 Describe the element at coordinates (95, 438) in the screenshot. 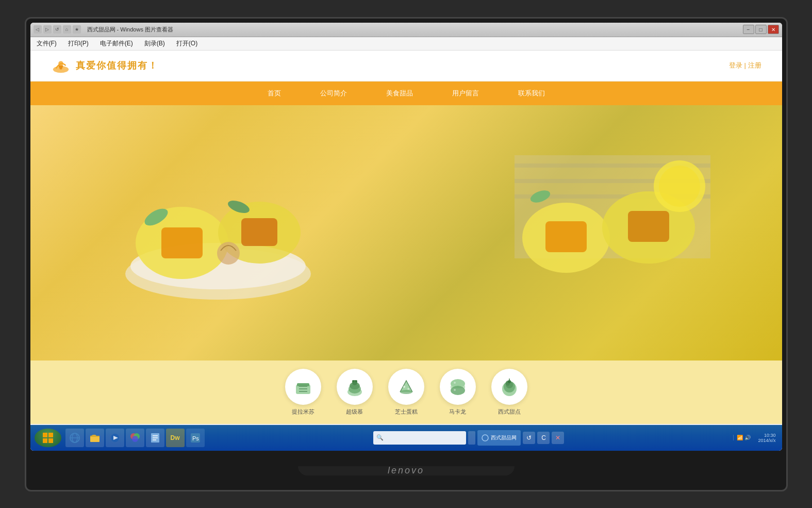

I see `folder-icon` at that location.